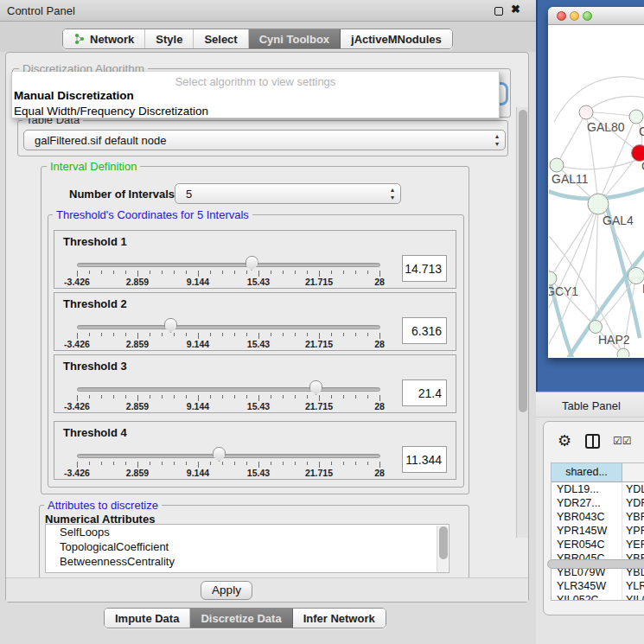 The image size is (644, 644). I want to click on attributes-group-title: Attributes to discretize, so click(103, 505).